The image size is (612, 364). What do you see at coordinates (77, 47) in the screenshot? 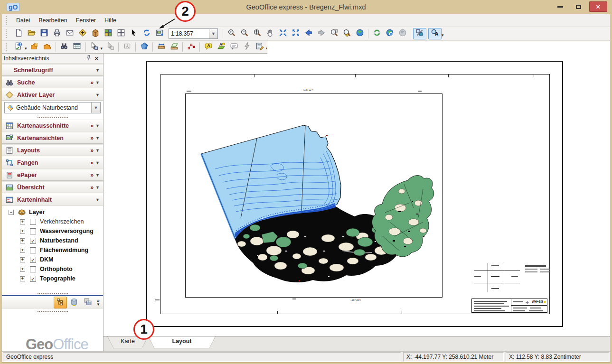
I see `attribute-table-button` at bounding box center [77, 47].